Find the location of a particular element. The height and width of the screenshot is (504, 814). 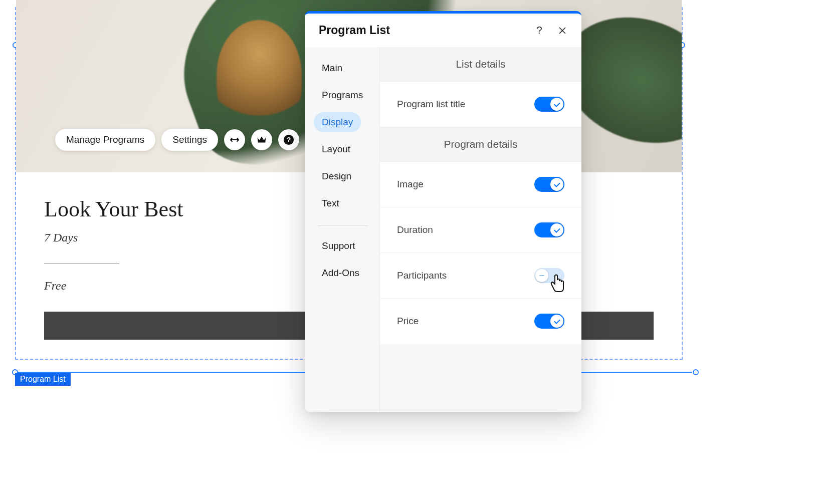

toggle-duration is located at coordinates (549, 230).